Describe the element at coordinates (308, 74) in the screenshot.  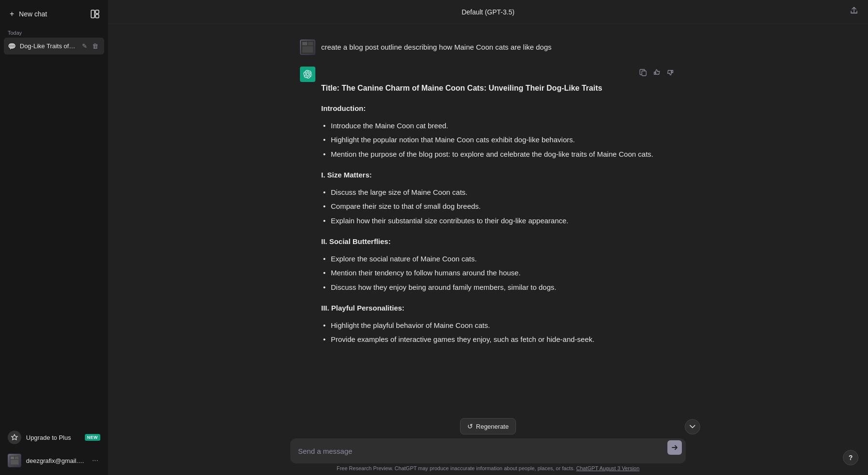
I see `openai-icon` at that location.